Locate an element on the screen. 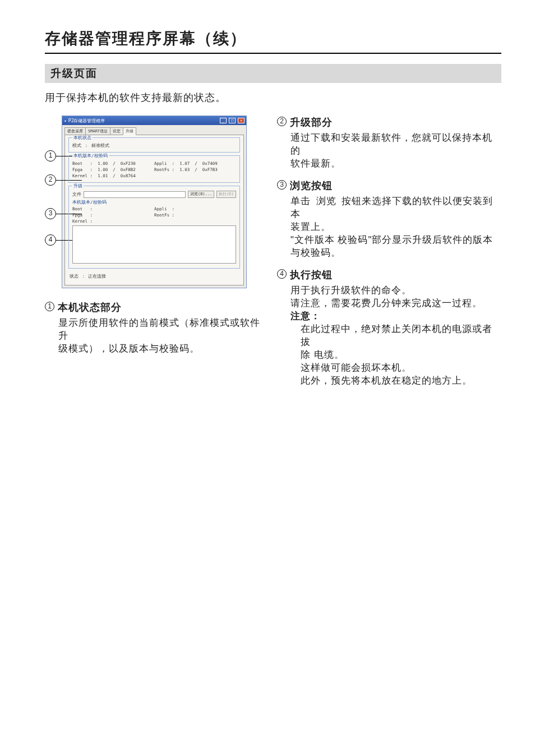 The width and height of the screenshot is (535, 756). circled-number: 1 is located at coordinates (49, 306).